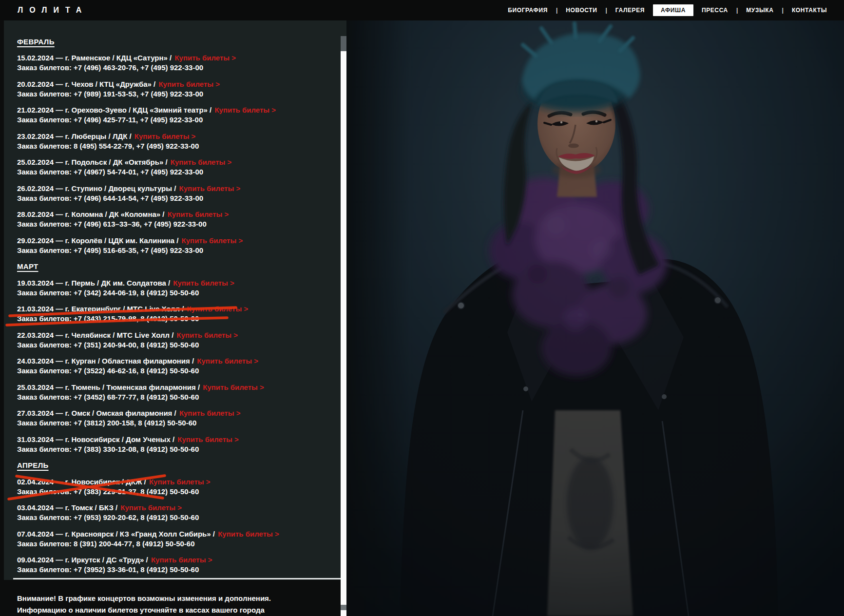  Describe the element at coordinates (115, 110) in the screenshot. I see `concert-date-city-venue: 21.02.2024 — г. Орехово-Зуево / КДЦ «Зим…` at that location.